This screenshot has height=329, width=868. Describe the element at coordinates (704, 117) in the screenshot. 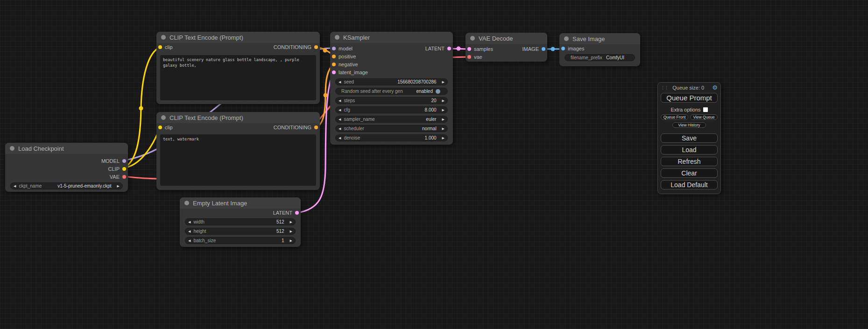

I see `view-queue-button: View Queue` at that location.